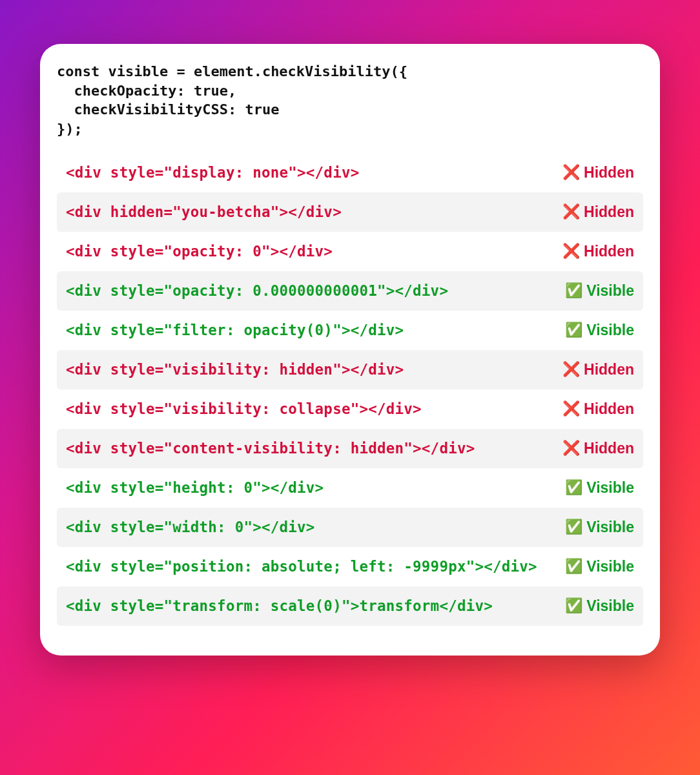  I want to click on code-block: const visible = element.checkVisibility(…, so click(350, 101).